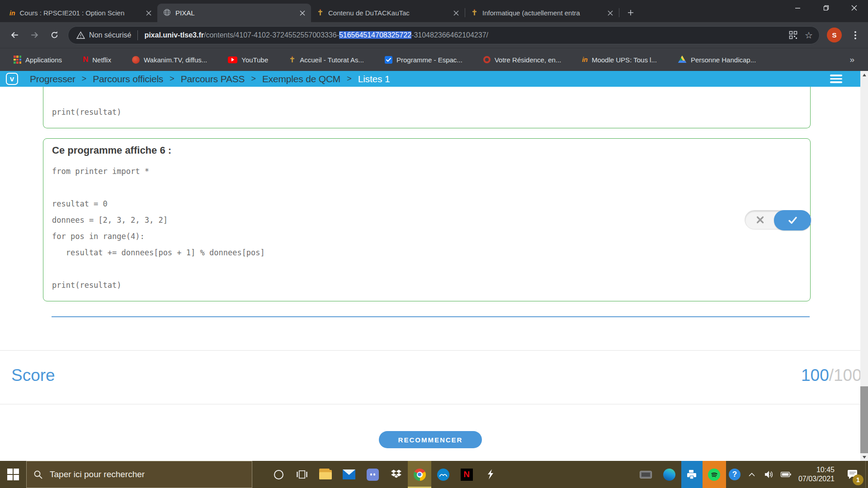 The height and width of the screenshot is (488, 868). What do you see at coordinates (234, 13) in the screenshot?
I see `tab-pixal-active: PIXAL` at bounding box center [234, 13].